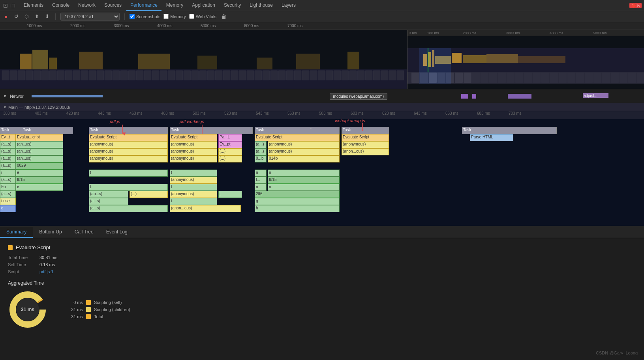 This screenshot has height=360, width=644. What do you see at coordinates (113, 6) in the screenshot?
I see `tab-sources: Sources` at bounding box center [113, 6].